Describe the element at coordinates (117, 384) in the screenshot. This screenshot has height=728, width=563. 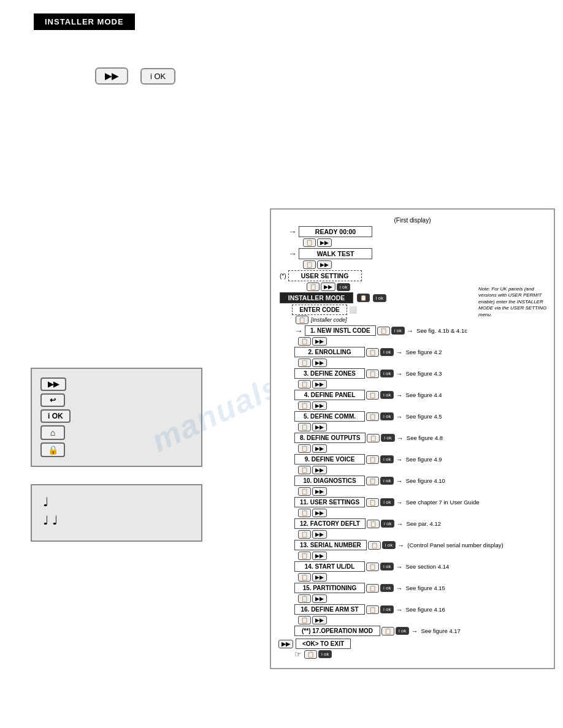
I see `legend-row-forward: ▶▶` at that location.